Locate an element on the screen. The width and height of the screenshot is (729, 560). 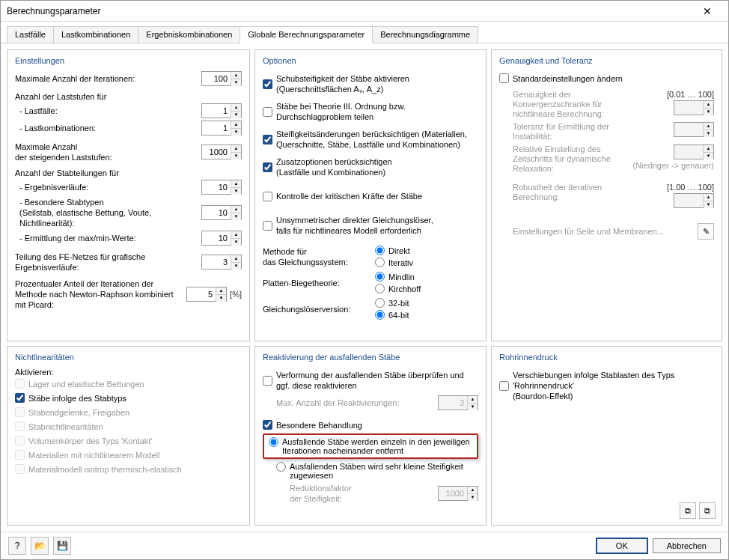
radio-small-stiffness: Ausfallenden Stäben wird sehr kleine Ste… is located at coordinates (370, 471).